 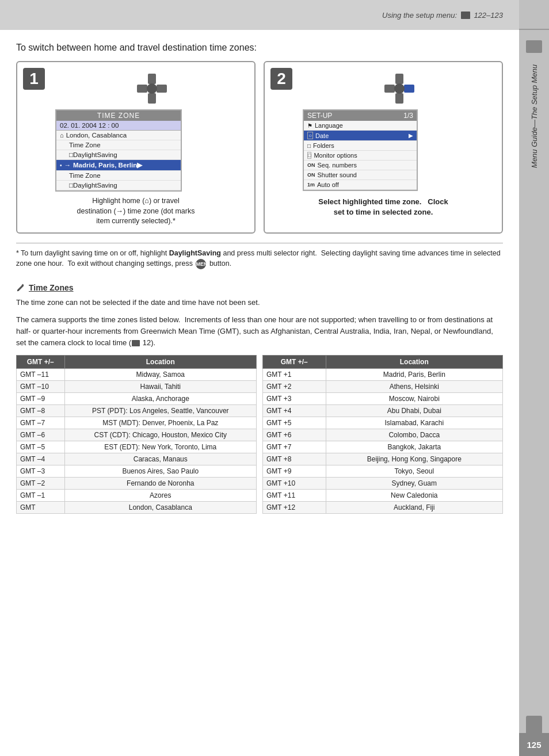 What do you see at coordinates (534, 116) in the screenshot?
I see `sidebar-label: Menu Guide—The Setup Menu` at bounding box center [534, 116].